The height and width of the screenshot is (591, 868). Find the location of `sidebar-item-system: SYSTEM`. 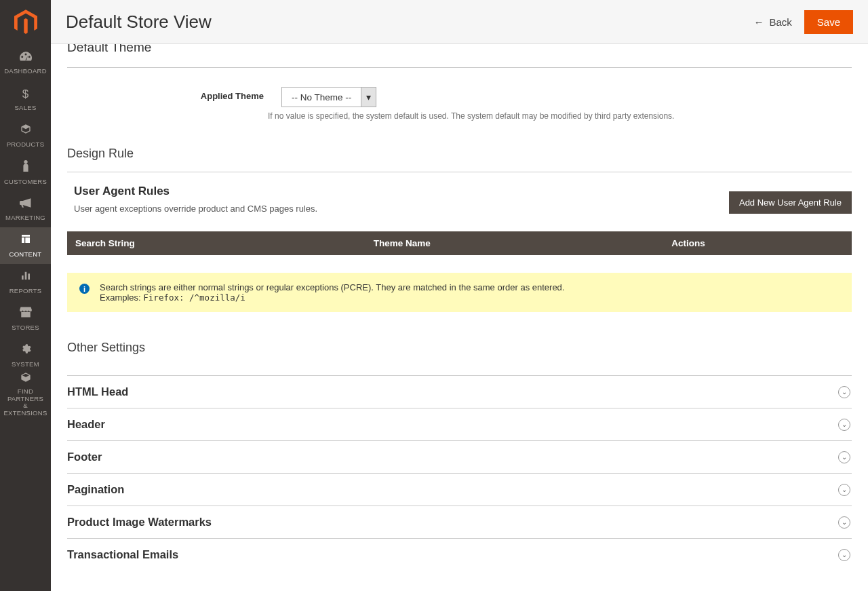

sidebar-item-system: SYSTEM is located at coordinates (26, 356).